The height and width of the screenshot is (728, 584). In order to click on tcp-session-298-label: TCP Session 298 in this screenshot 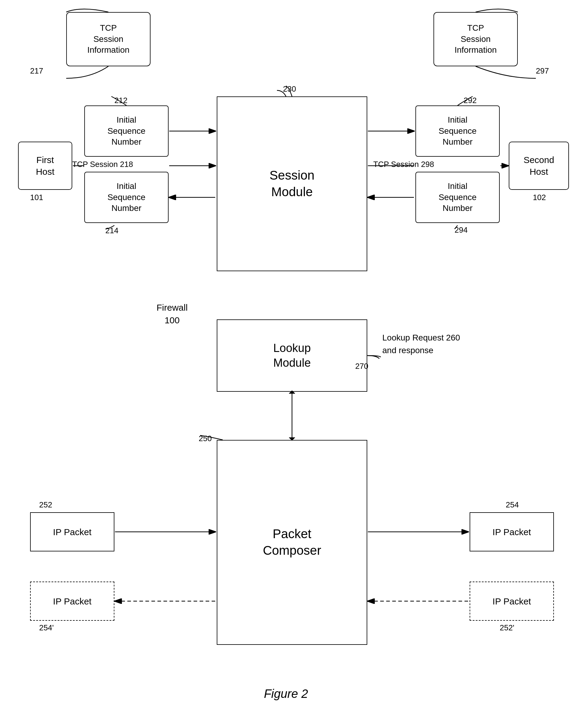, I will do `click(404, 164)`.